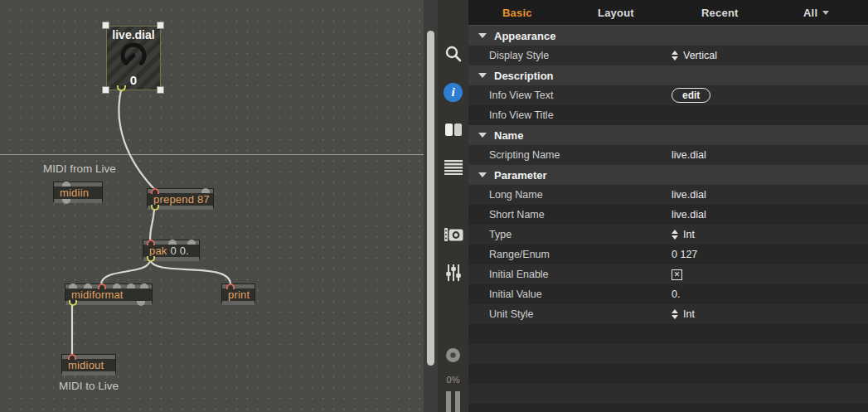 Image resolution: width=868 pixels, height=412 pixels. I want to click on comment-midi-to-live: MIDI to Live, so click(89, 386).